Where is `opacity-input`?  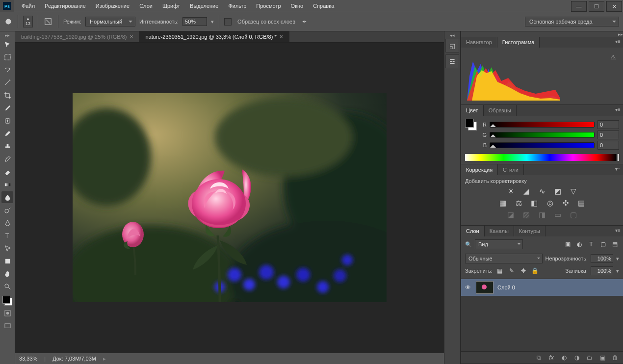 opacity-input is located at coordinates (602, 259).